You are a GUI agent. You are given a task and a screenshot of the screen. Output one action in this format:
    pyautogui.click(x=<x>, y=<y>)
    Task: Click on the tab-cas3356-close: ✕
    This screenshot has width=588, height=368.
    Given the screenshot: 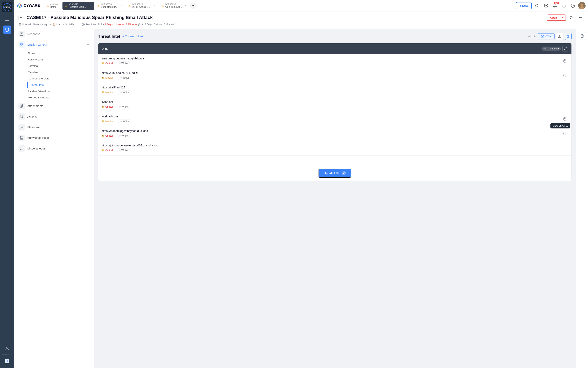 What is the action you would take?
    pyautogui.click(x=121, y=6)
    